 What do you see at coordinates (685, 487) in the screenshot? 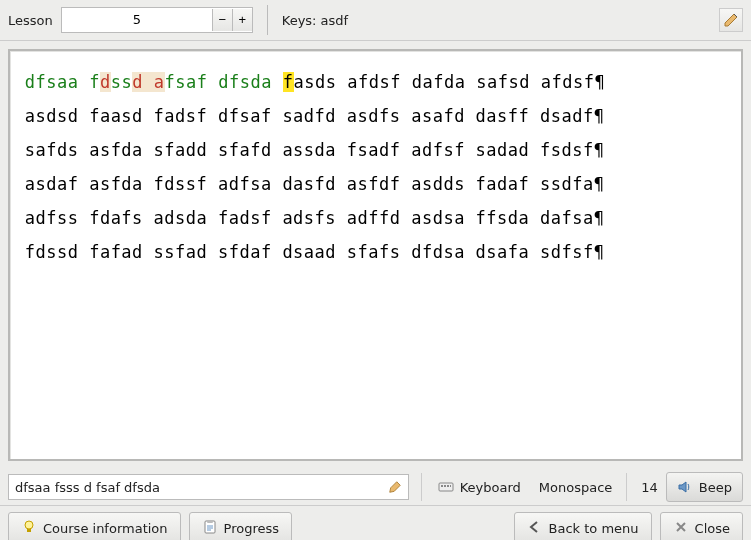
I see `speaker-icon` at bounding box center [685, 487].